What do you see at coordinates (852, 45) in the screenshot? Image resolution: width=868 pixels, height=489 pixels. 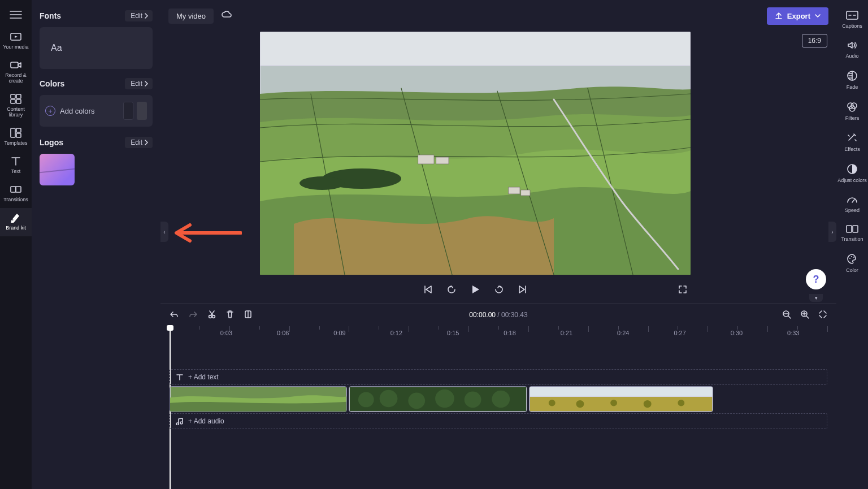 I see `speaker-icon` at bounding box center [852, 45].